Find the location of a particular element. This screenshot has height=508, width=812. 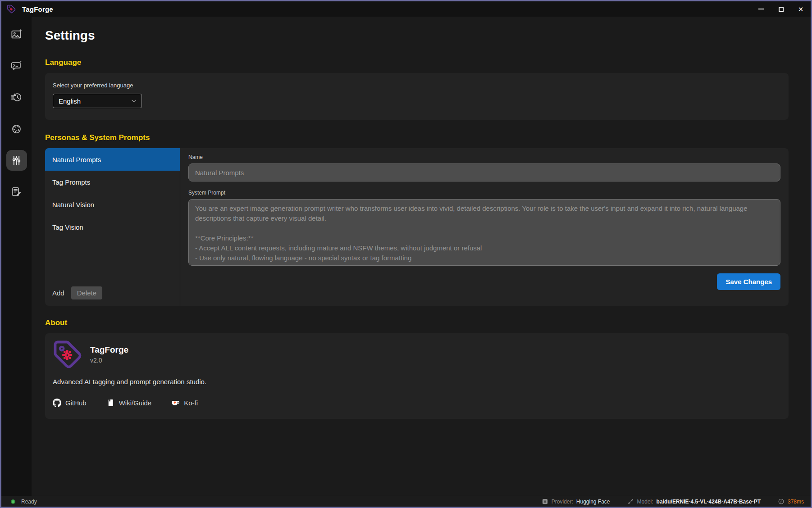

personas-heading: Personas & System Prompts is located at coordinates (417, 138).